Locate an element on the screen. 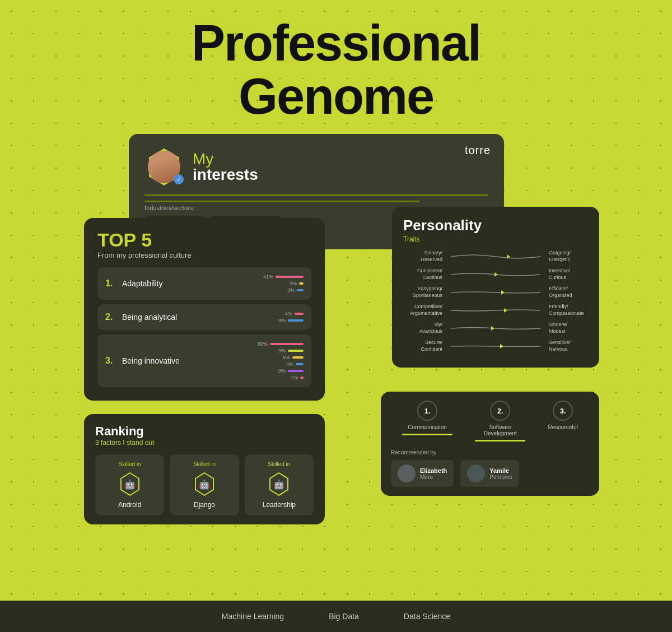 The width and height of the screenshot is (672, 632). traits-label: Traits is located at coordinates (496, 239).